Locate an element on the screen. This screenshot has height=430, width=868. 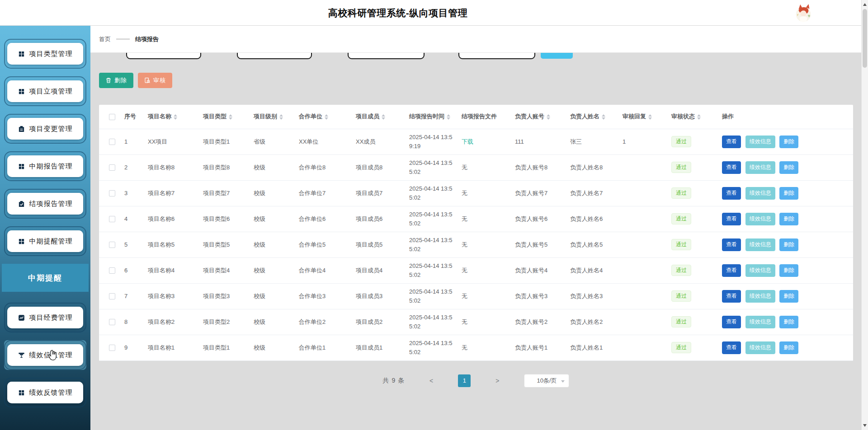
sidebar-item-label: 项目经费管理 is located at coordinates (51, 318).